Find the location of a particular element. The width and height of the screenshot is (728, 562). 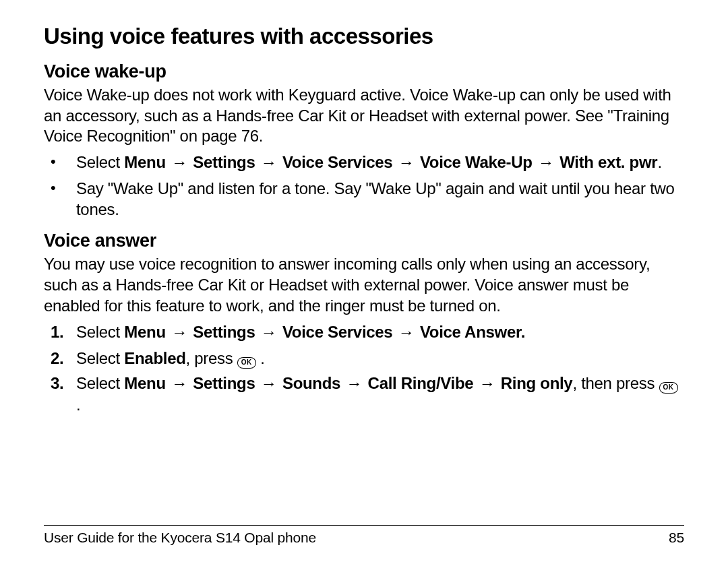

footer-divider is located at coordinates (364, 526).